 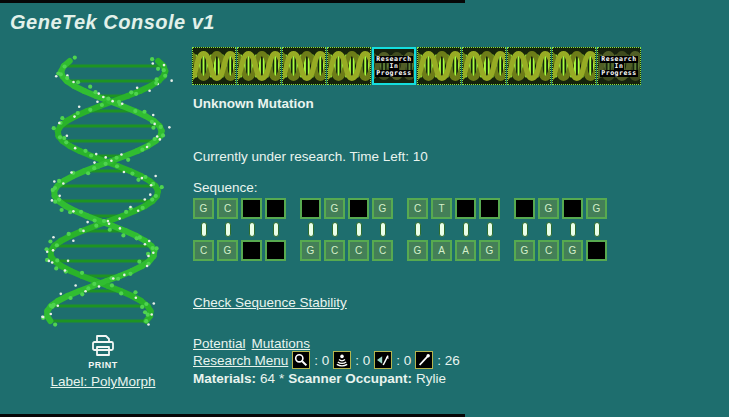 What do you see at coordinates (270, 302) in the screenshot?
I see `check-sequence-stability-link: Check Sequence Stability` at bounding box center [270, 302].